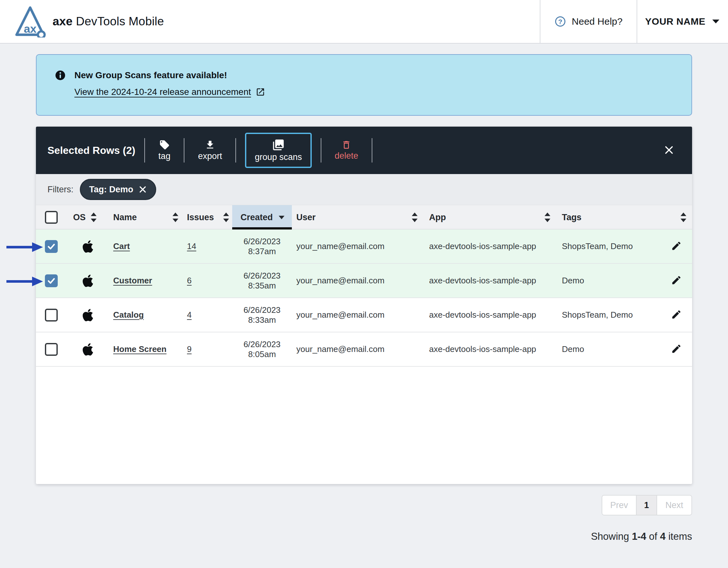  Describe the element at coordinates (262, 315) in the screenshot. I see `created-cell: 6/26/20238:33am` at that location.